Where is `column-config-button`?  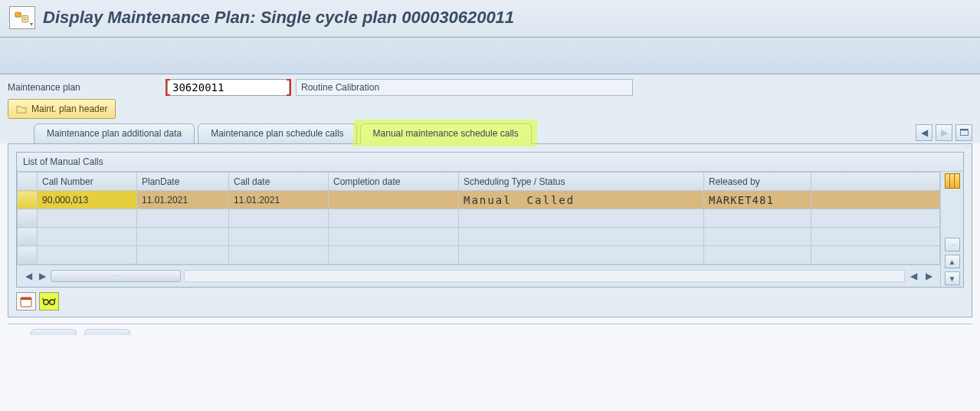
column-config-button is located at coordinates (952, 181).